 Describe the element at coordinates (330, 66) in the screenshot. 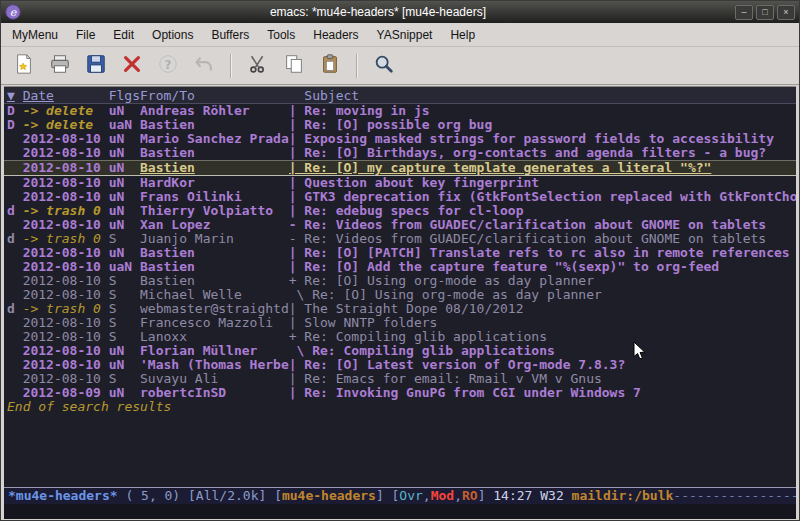

I see `paste-button` at that location.